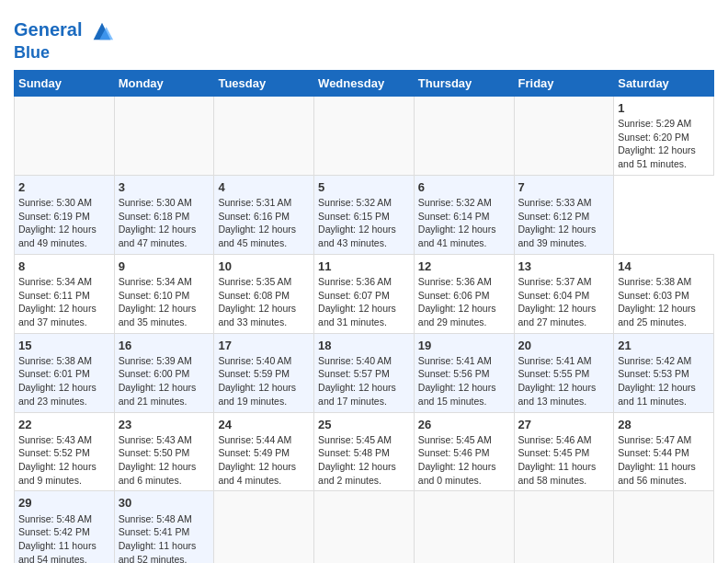 This screenshot has width=728, height=563. I want to click on day-of-week-header: Thursday, so click(463, 83).